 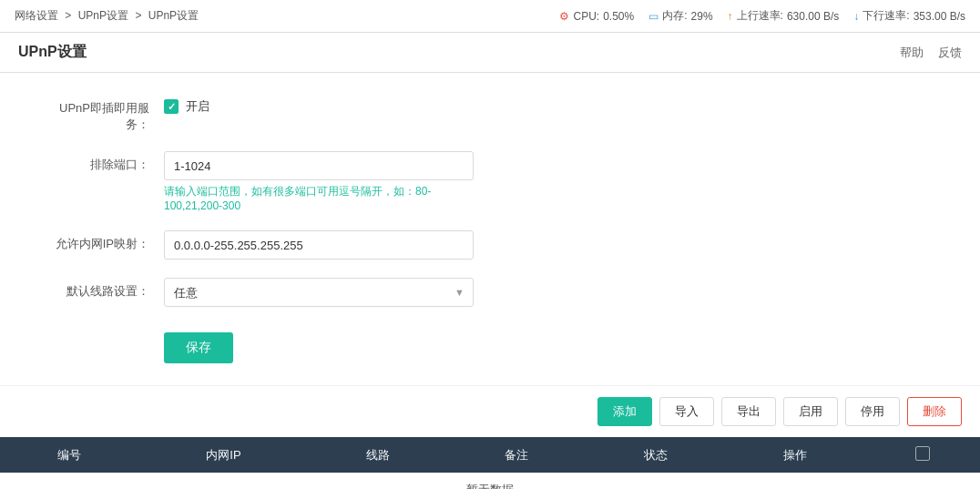 What do you see at coordinates (319, 166) in the screenshot?
I see `exclude-port-input` at bounding box center [319, 166].